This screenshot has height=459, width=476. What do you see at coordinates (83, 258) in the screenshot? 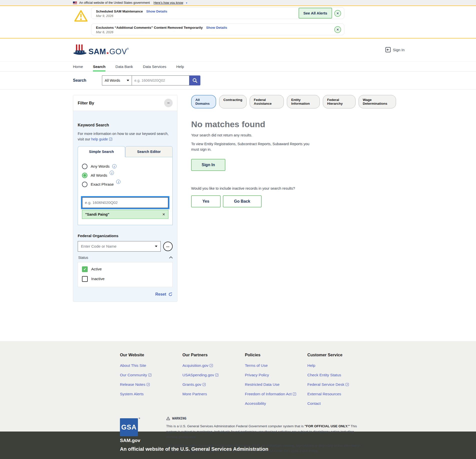
I see `status-section-title: Status` at bounding box center [83, 258].